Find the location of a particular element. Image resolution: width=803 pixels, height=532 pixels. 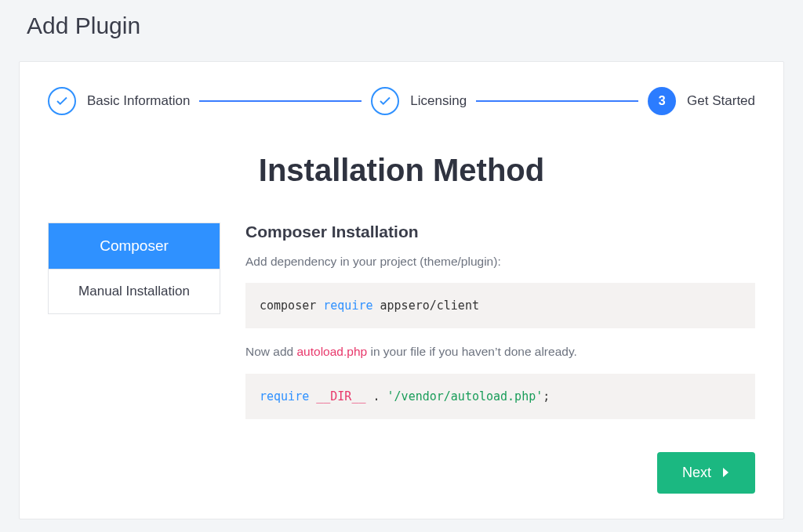

step-label: Licensing is located at coordinates (438, 101).